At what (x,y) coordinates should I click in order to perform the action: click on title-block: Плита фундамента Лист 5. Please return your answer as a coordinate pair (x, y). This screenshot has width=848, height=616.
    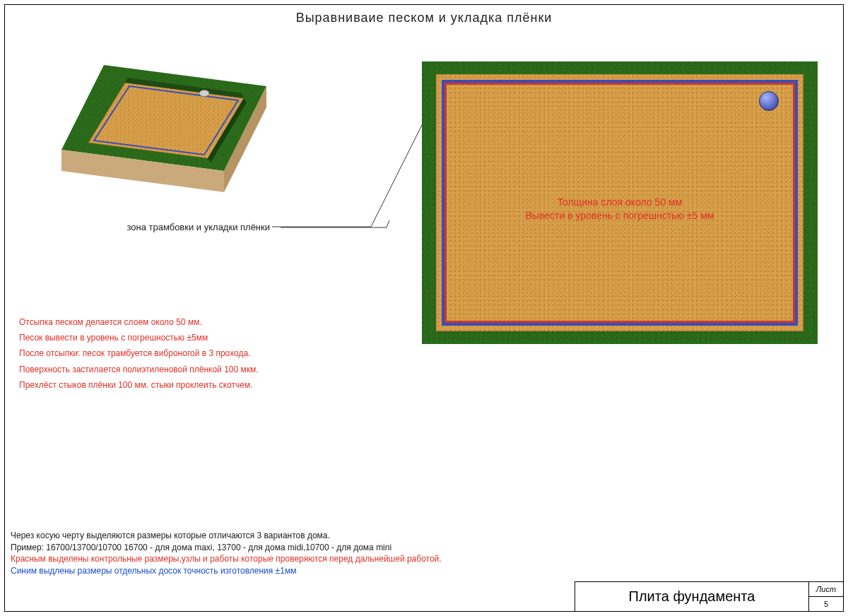
    Looking at the image, I should click on (709, 596).